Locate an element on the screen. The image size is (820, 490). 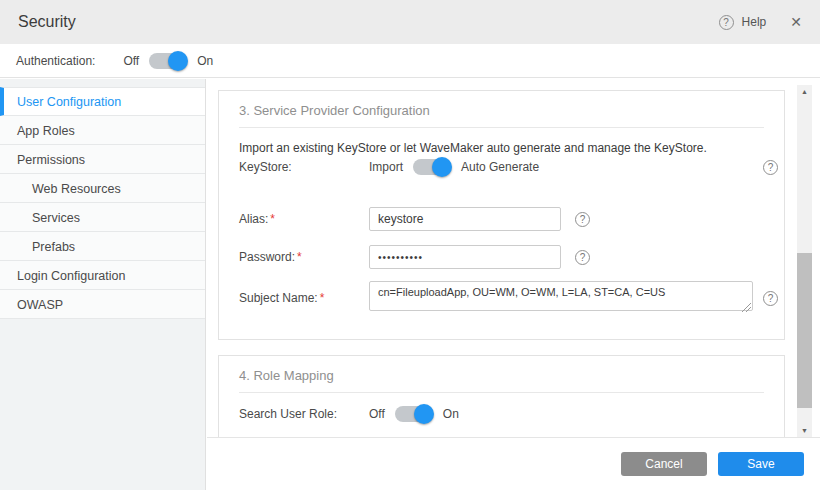
search-user-role-label: Search User Role: is located at coordinates (304, 414).